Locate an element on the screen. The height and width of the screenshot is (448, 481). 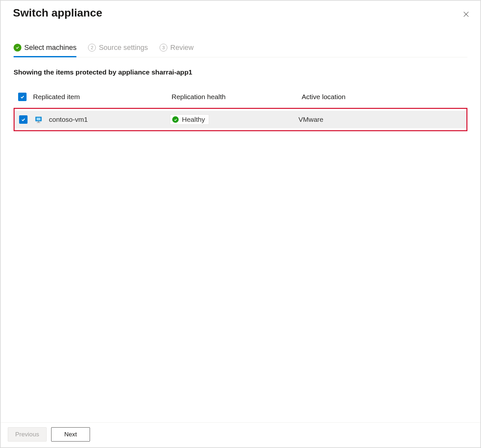
showing-items-description: Showing the items protected by appliance… is located at coordinates (240, 72).